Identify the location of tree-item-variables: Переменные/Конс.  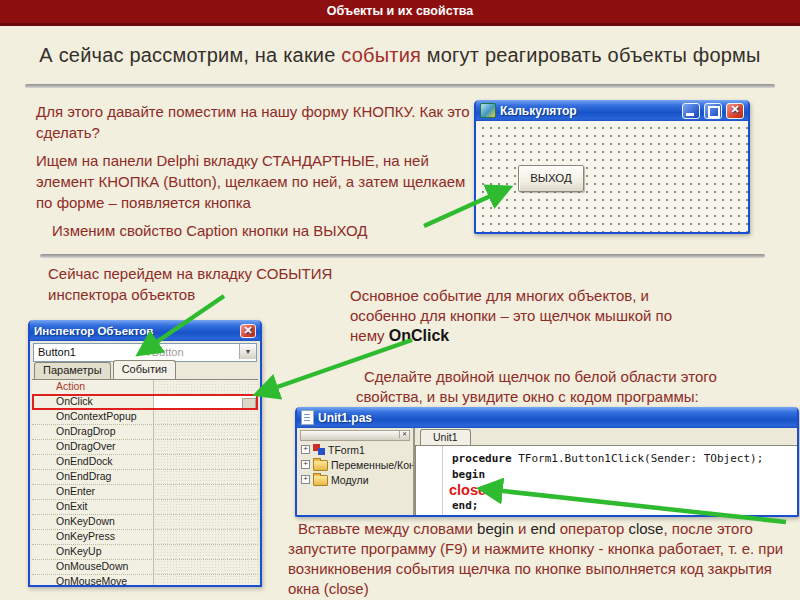
(355, 464).